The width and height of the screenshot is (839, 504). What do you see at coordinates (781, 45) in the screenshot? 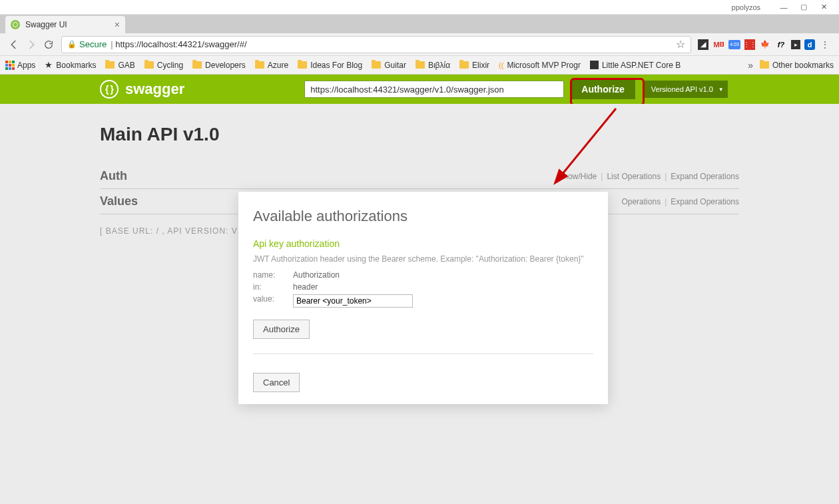
I see `ext-icon: f?` at bounding box center [781, 45].